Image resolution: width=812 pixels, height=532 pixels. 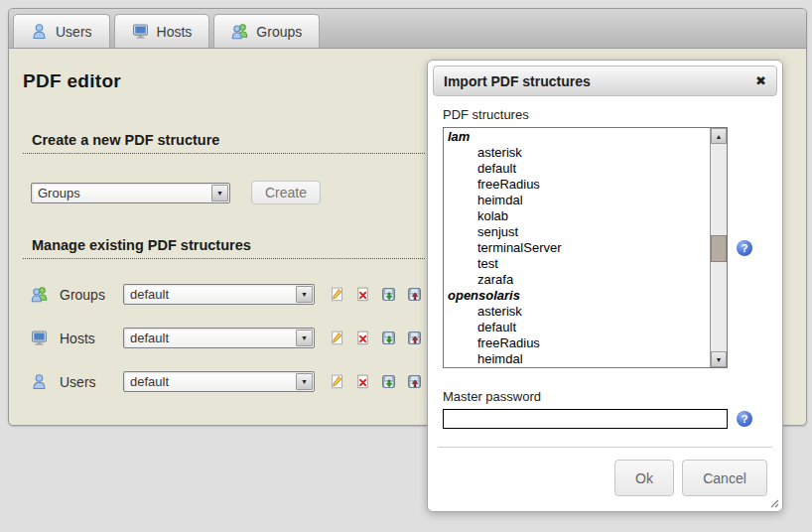 I want to click on tab-label: Hosts, so click(x=175, y=32).